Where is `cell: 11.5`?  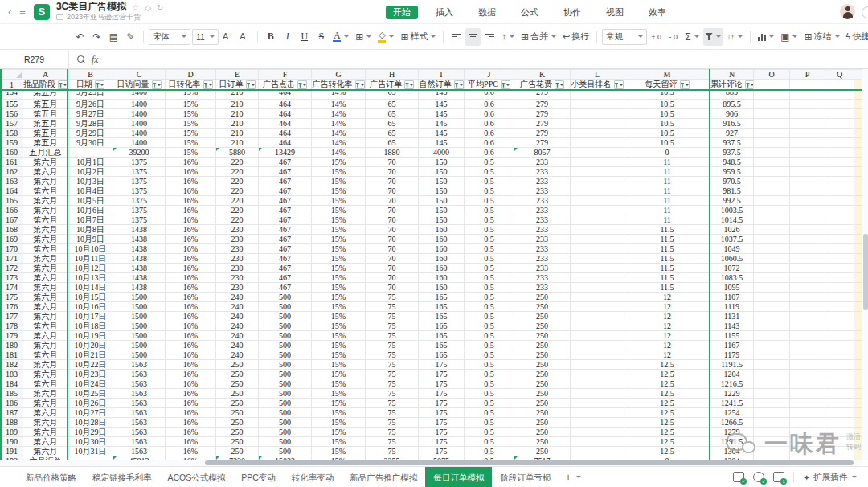 cell: 11.5 is located at coordinates (667, 268).